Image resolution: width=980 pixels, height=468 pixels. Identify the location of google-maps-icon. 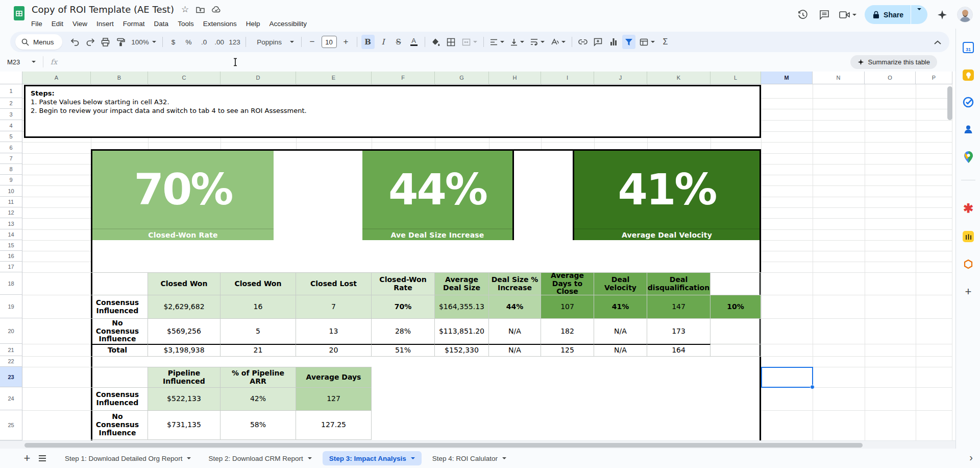
(968, 157).